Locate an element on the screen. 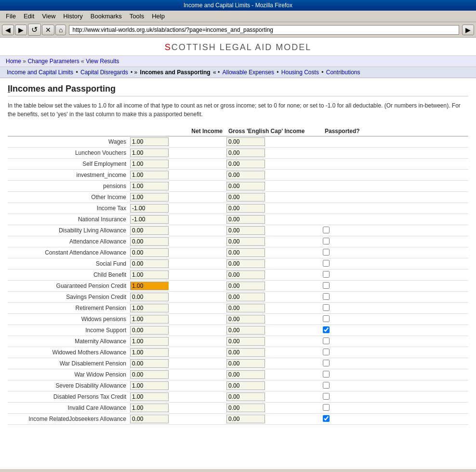 The image size is (476, 472). menu-edit: Edit is located at coordinates (29, 16).